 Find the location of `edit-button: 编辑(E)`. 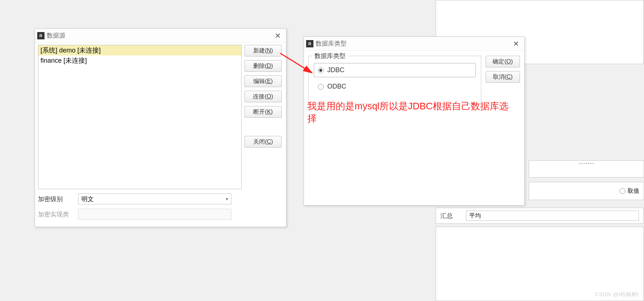

edit-button: 编辑(E) is located at coordinates (263, 81).